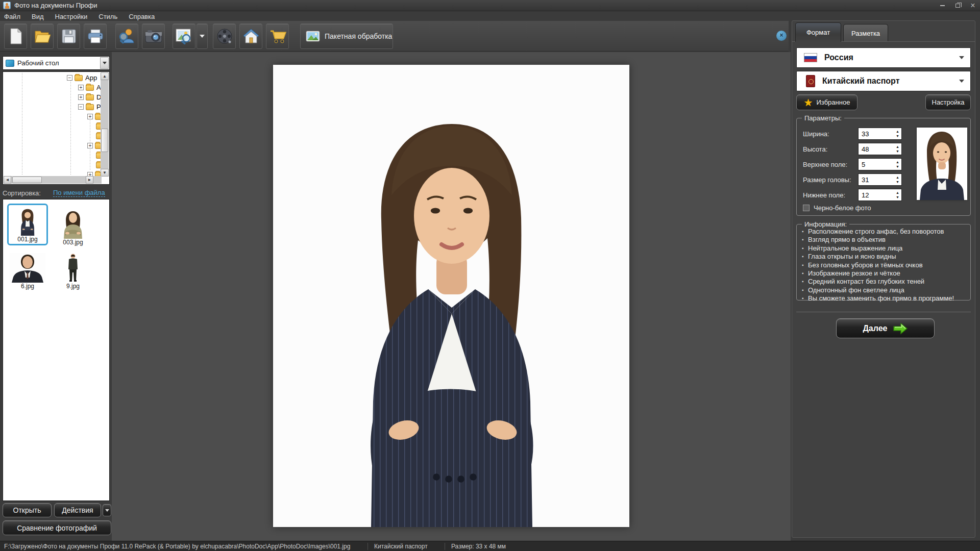 This screenshot has height=551, width=980. Describe the element at coordinates (884, 81) in the screenshot. I see `document-select: Китайский паспорт` at that location.